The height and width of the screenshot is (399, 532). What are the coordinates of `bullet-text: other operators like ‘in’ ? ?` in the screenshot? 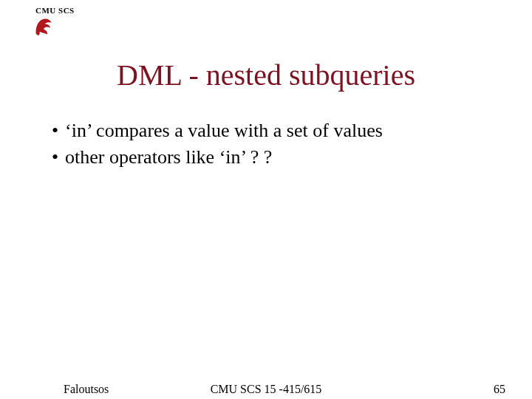 It's located at (168, 157).